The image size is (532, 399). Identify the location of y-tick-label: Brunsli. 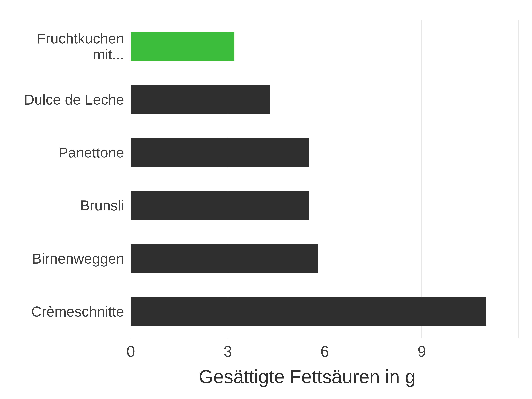
(65, 206).